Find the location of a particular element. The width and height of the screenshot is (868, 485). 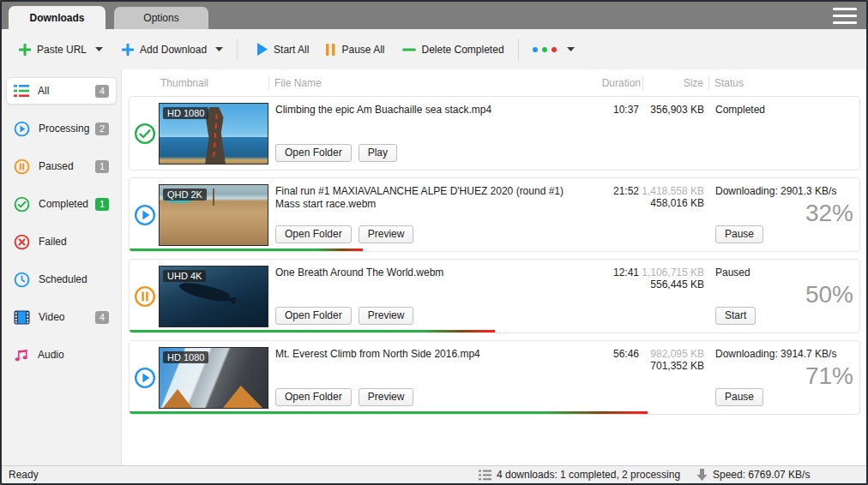

video-thumbnail: QHD 2K is located at coordinates (214, 215).